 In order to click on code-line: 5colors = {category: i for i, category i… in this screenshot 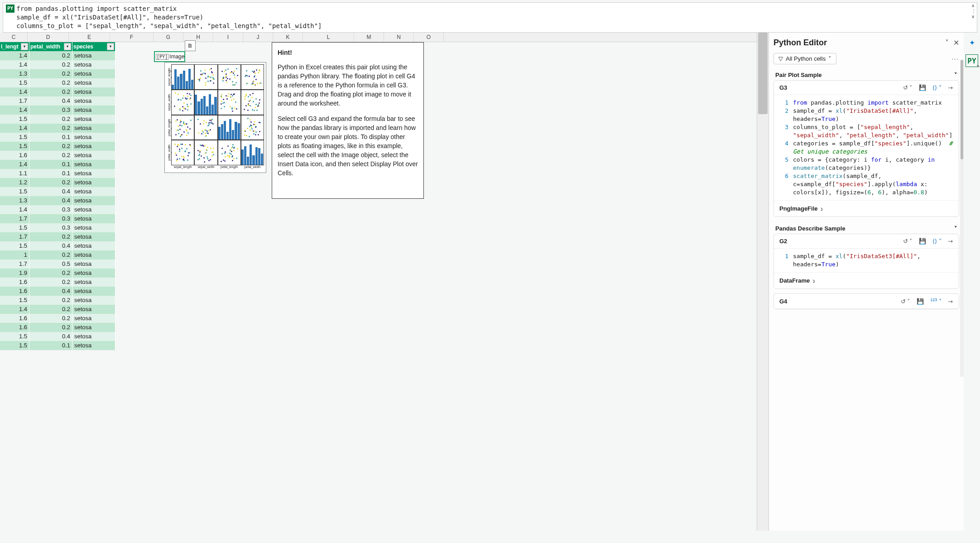, I will do `click(866, 164)`.